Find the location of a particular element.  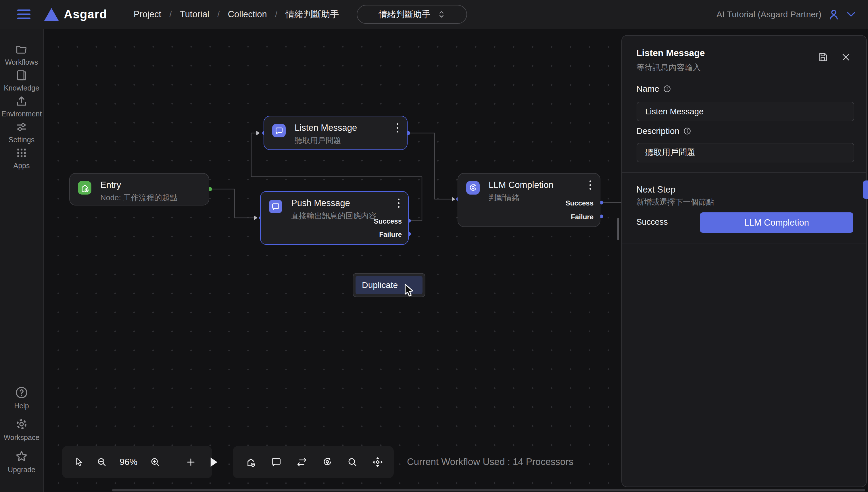

save-icon is located at coordinates (823, 57).